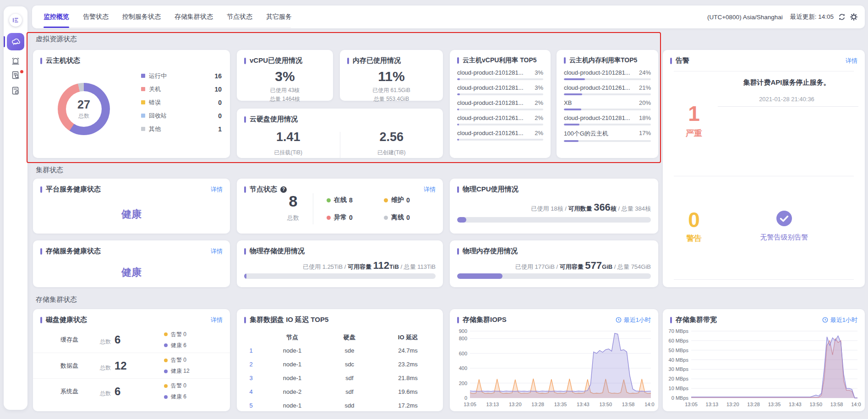 The width and height of the screenshot is (868, 419). What do you see at coordinates (554, 264) in the screenshot?
I see `card-physical-memory: 物理内存使用情况 已使用 177GiB / 可用容量 577GiB / 总量 7…` at bounding box center [554, 264].